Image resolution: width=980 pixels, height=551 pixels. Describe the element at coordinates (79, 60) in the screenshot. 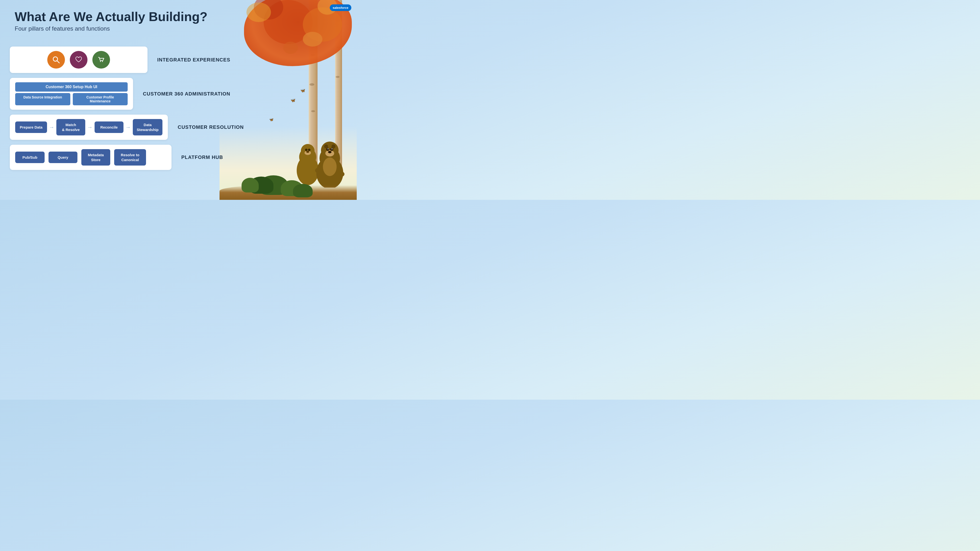

I see `heart-icon-circle` at that location.